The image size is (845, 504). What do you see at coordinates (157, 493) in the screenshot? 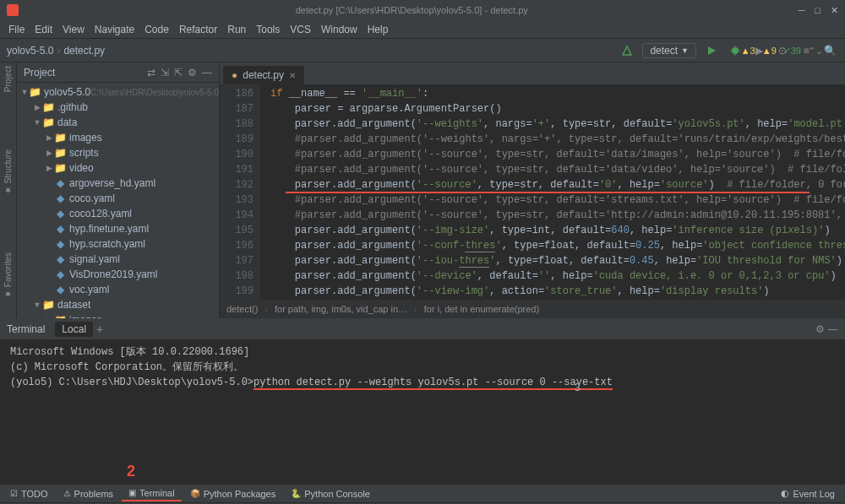
I see `tool-label: Terminal` at bounding box center [157, 493].